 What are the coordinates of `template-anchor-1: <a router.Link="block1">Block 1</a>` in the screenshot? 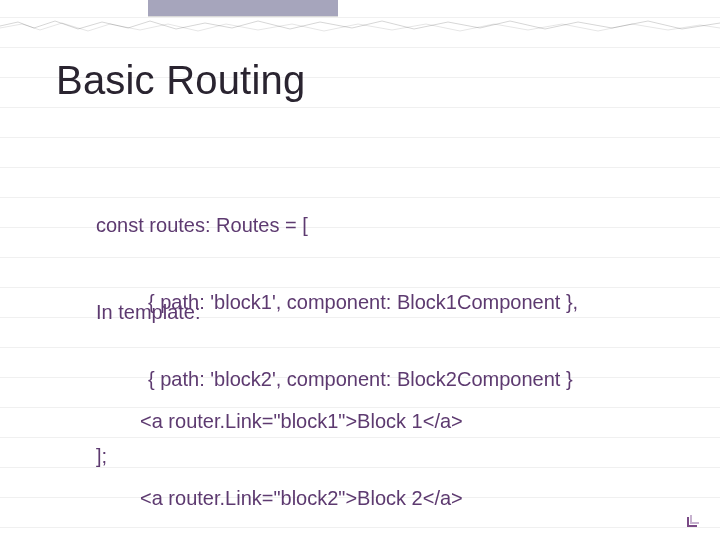 It's located at (302, 422).